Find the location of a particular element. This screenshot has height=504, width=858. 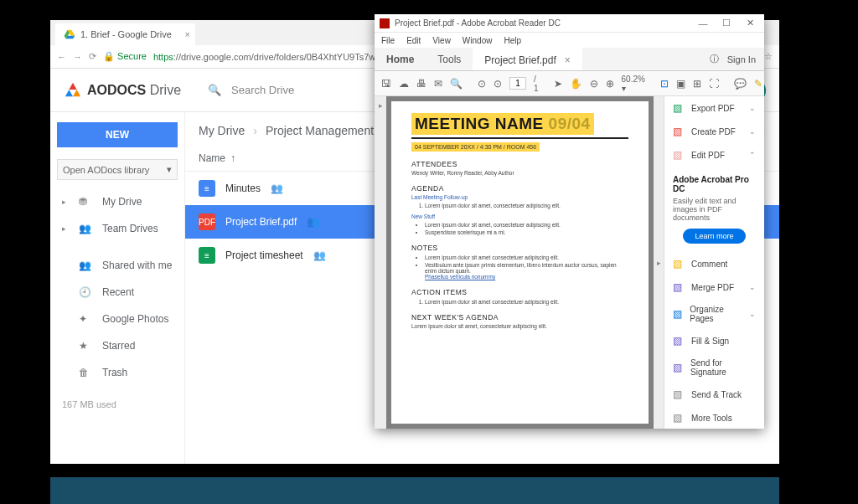

tool-send-for-signature: ▧Send for Signature is located at coordinates (714, 368).